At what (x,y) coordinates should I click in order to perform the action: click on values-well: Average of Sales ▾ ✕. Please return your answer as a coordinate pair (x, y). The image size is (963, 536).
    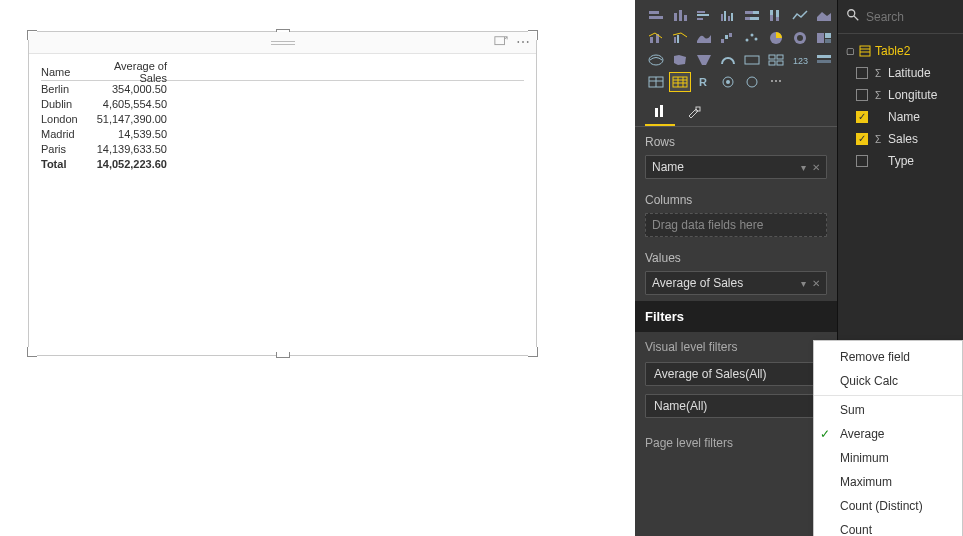
    Looking at the image, I should click on (736, 283).